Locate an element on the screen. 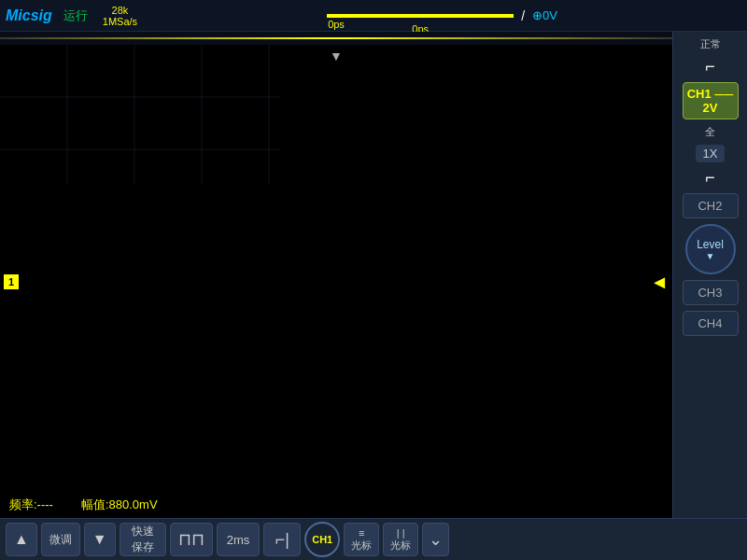 This screenshot has width=747, height=560. trigger-top-pointer: ▼ is located at coordinates (336, 56).